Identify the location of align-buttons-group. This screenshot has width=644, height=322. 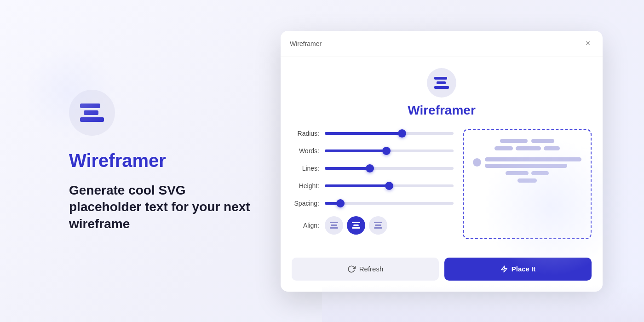
(356, 225).